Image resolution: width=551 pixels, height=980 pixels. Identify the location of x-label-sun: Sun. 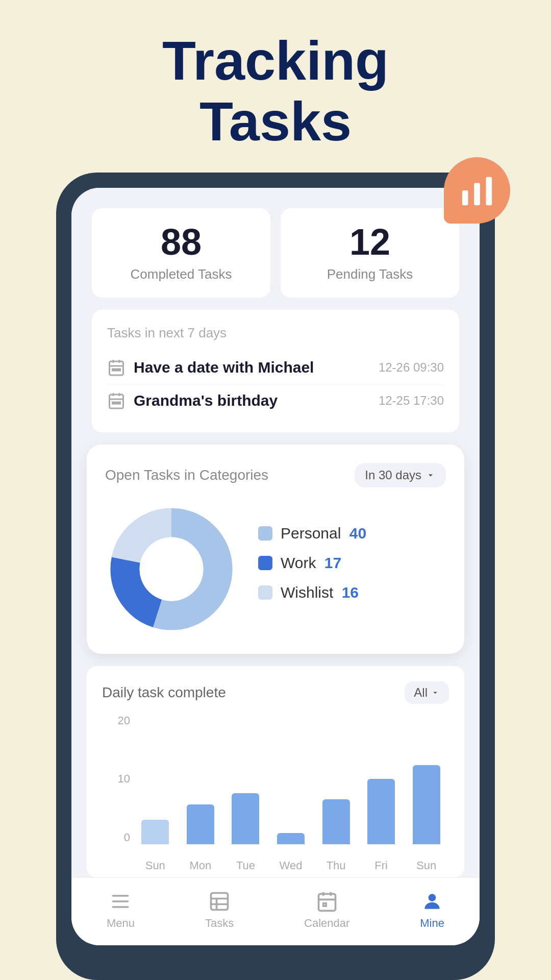
(155, 866).